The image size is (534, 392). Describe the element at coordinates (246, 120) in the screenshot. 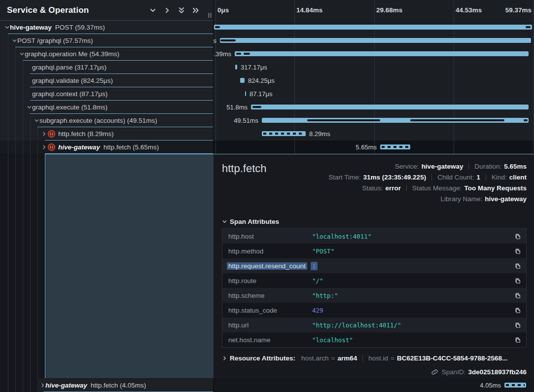

I see `duration-label: 49.51ms` at that location.